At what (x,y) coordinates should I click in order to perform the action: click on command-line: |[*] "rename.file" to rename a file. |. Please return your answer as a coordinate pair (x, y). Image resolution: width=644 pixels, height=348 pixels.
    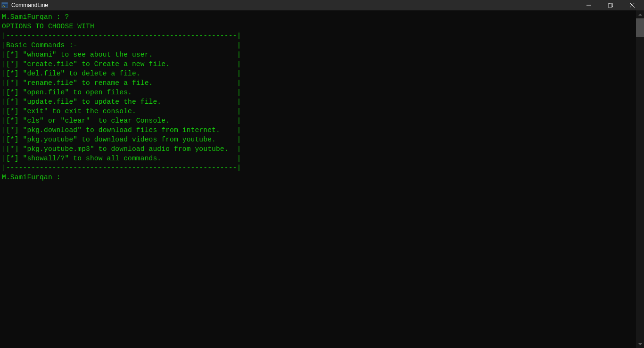
    Looking at the image, I should click on (122, 83).